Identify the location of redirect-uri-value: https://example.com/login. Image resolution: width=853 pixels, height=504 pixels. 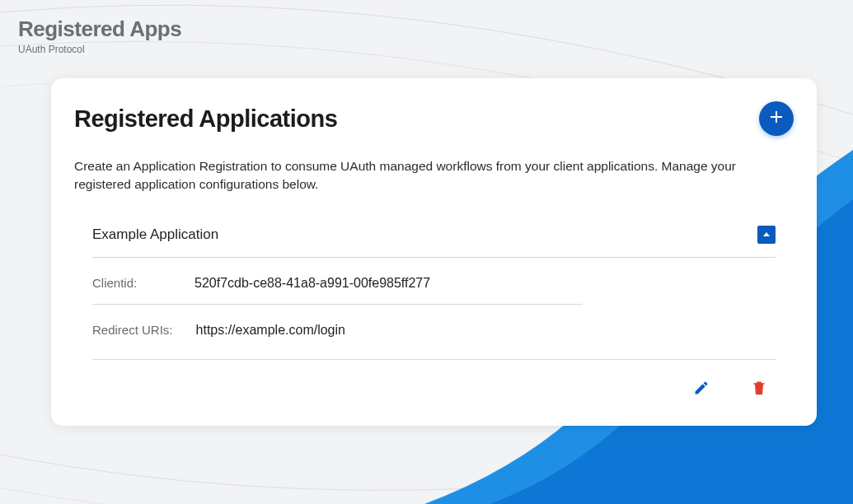
(270, 330).